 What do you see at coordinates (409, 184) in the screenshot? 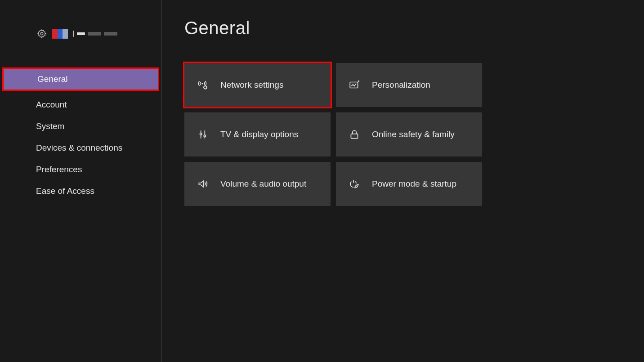
I see `tile-power-startup: Power mode & startup` at bounding box center [409, 184].